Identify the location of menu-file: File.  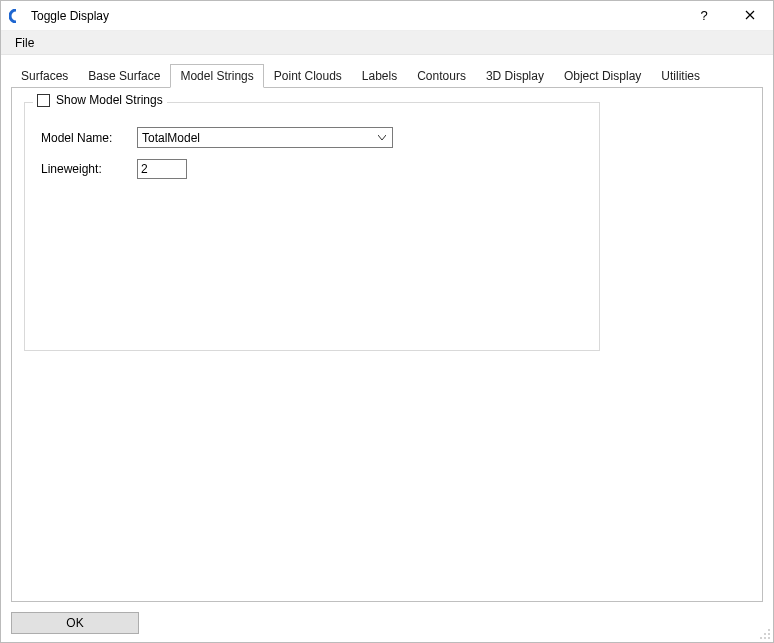
(24, 43).